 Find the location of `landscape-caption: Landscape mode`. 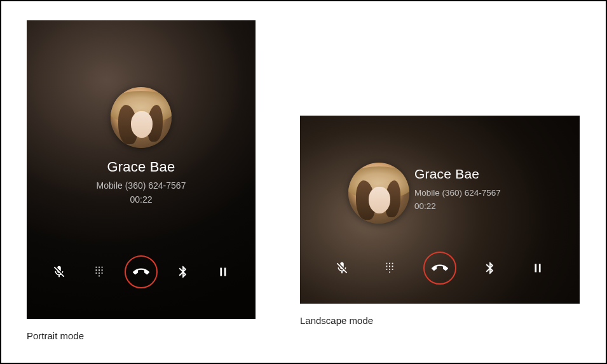

landscape-caption: Landscape mode is located at coordinates (440, 320).